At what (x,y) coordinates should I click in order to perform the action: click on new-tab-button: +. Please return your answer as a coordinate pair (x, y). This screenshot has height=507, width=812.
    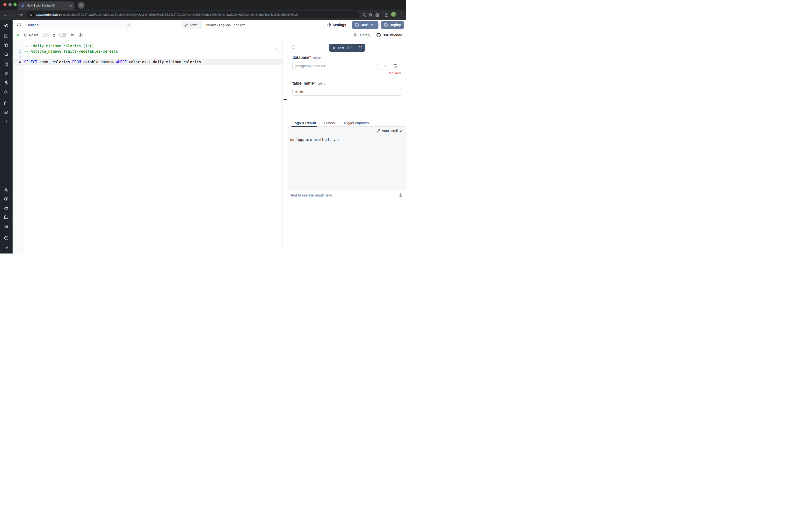
    Looking at the image, I should click on (81, 5).